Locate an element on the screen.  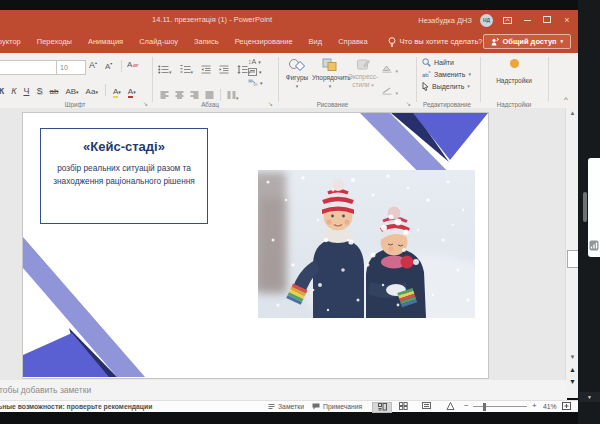
tab-recording: Запись is located at coordinates (206, 42).